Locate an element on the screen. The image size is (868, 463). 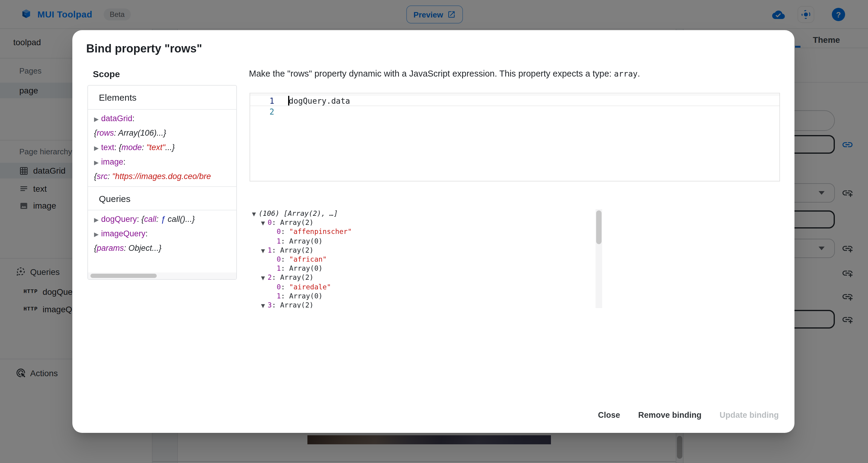
result-tree-row: ▼0: Array(2) is located at coordinates (515, 223).